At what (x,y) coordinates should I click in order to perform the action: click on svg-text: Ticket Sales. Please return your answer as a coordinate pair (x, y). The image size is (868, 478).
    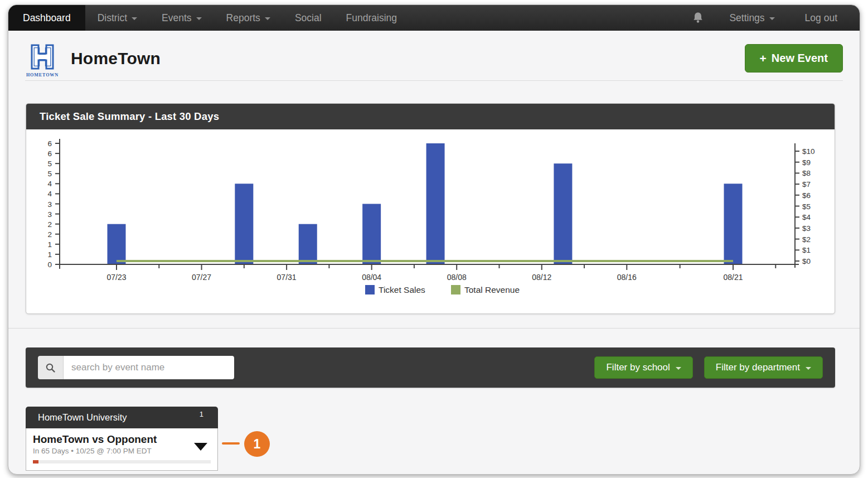
    Looking at the image, I should click on (402, 290).